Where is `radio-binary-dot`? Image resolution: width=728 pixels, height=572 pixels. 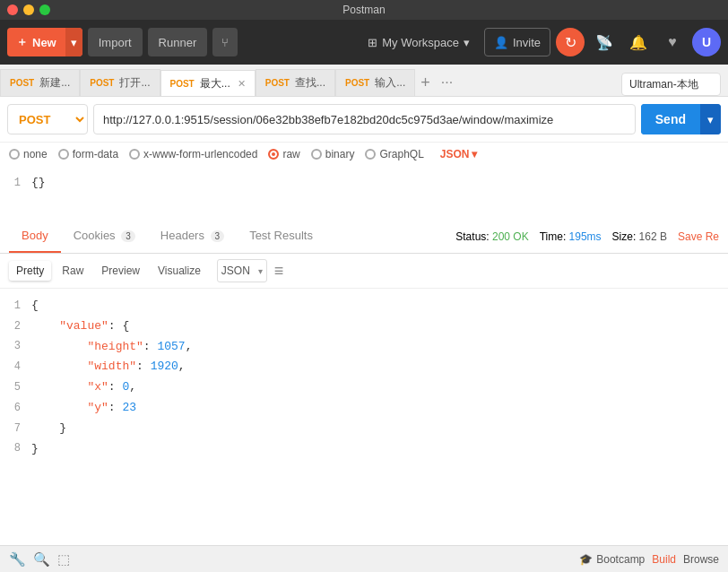
radio-binary-dot is located at coordinates (316, 154).